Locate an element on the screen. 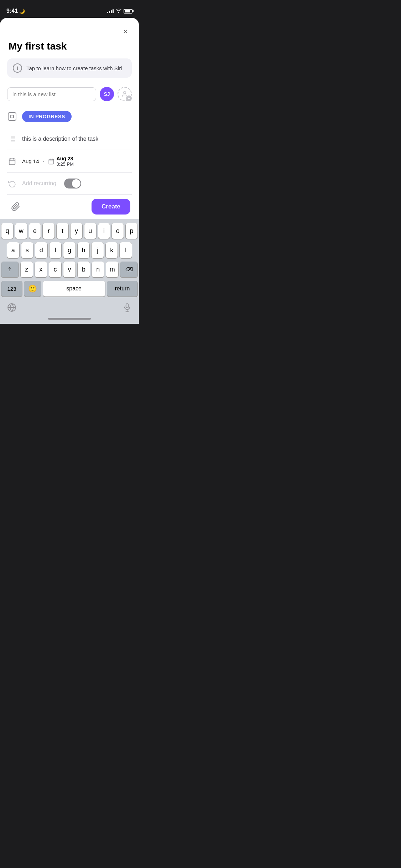  recurring-toggle is located at coordinates (73, 184).